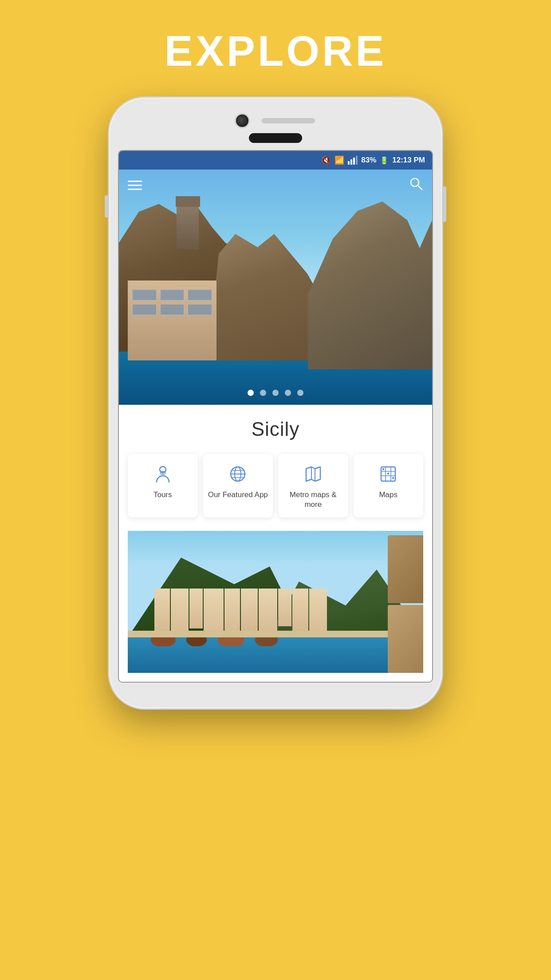 Image resolution: width=551 pixels, height=980 pixels. What do you see at coordinates (339, 160) in the screenshot?
I see `wifi-icon: 📶` at bounding box center [339, 160].